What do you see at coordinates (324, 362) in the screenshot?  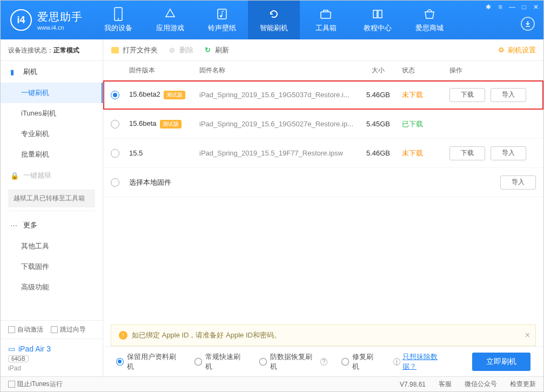 I see `help-icon: ?` at bounding box center [324, 362].